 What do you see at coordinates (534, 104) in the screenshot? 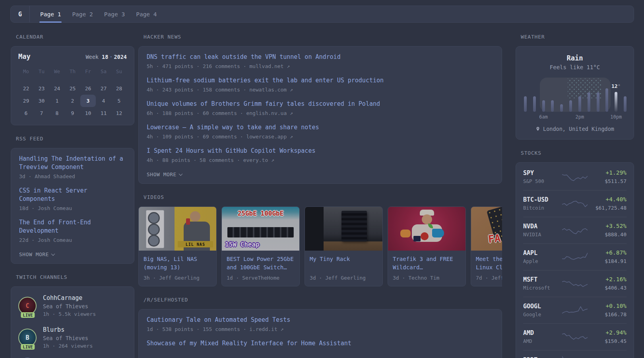
I see `weather-bar` at bounding box center [534, 104].